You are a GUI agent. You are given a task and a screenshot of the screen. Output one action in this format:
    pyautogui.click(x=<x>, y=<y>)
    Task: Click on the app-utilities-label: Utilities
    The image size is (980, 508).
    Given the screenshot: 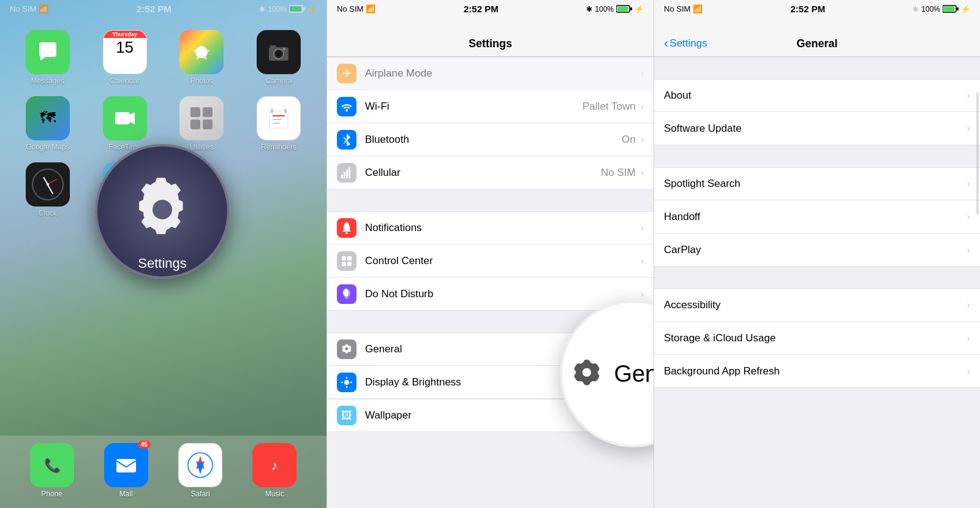 What is the action you would take?
    pyautogui.click(x=202, y=147)
    